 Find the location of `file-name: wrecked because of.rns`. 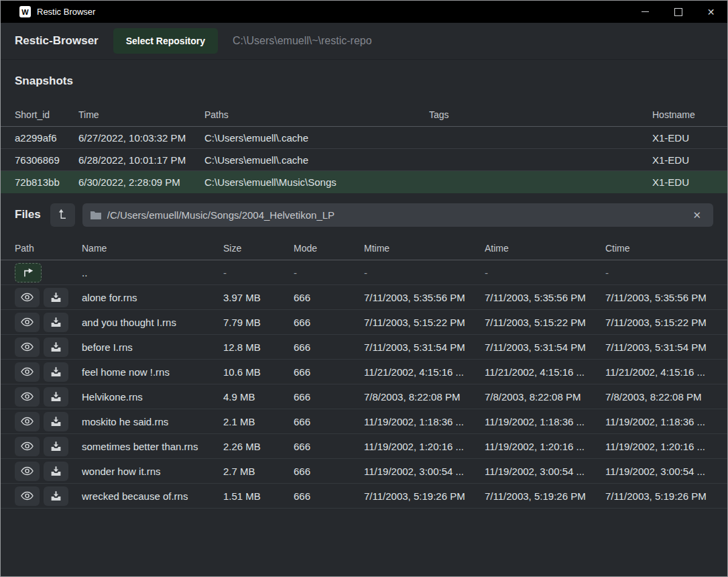

file-name: wrecked because of.rns is located at coordinates (153, 496).